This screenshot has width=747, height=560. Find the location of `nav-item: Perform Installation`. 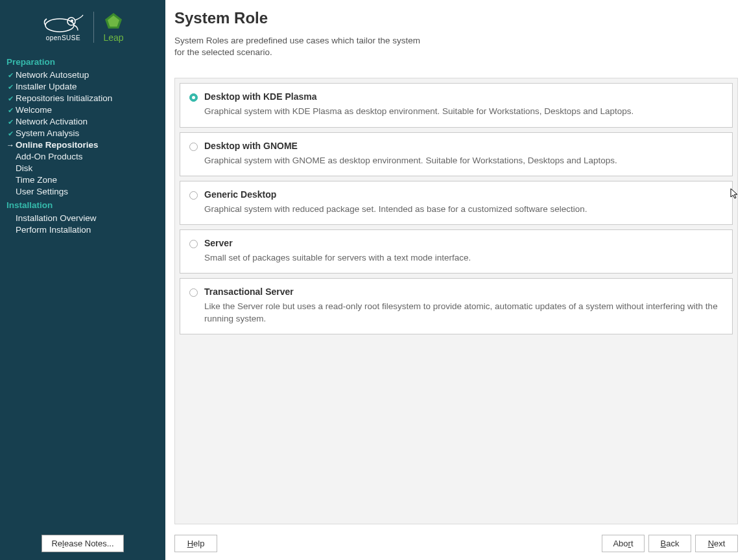

nav-item: Perform Installation is located at coordinates (83, 230).